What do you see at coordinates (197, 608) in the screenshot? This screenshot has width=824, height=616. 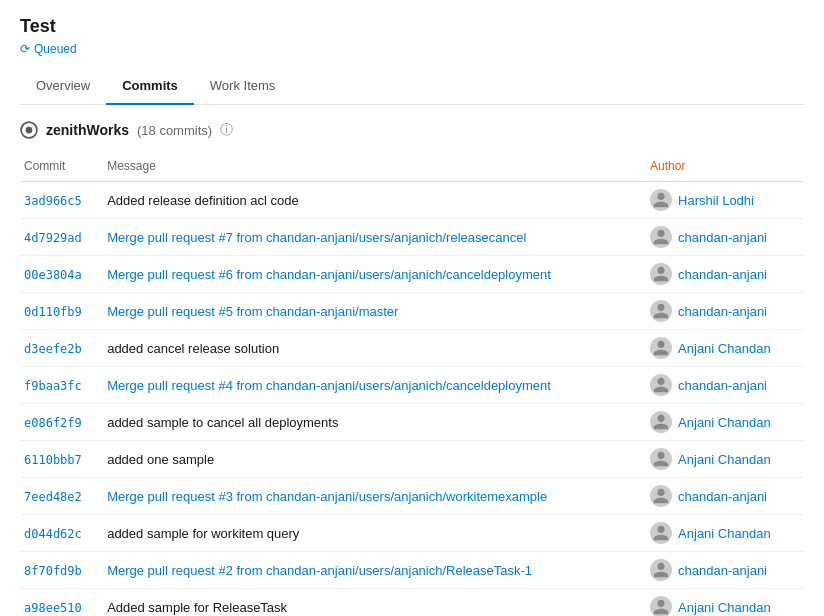 I see `commit-message: Added sample for ReleaseTask` at bounding box center [197, 608].